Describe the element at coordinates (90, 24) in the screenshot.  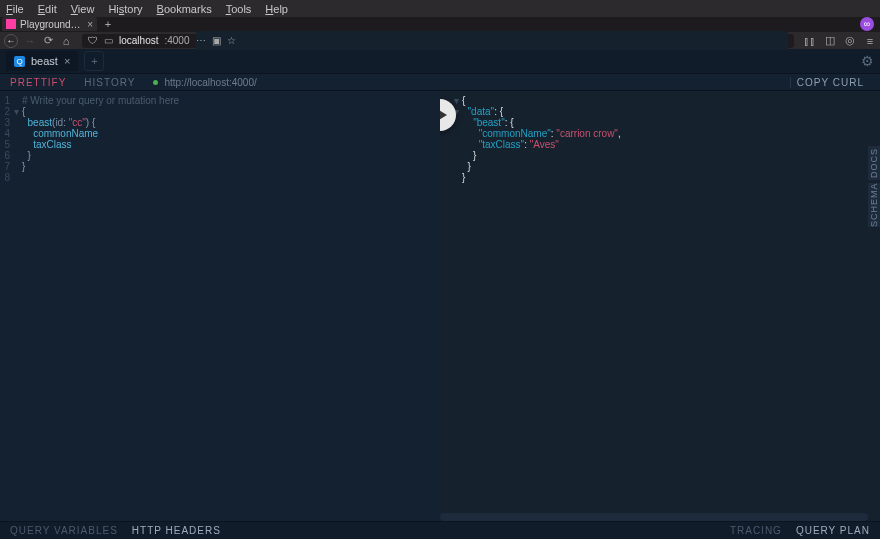
I see `close-tab-icon: ×` at that location.